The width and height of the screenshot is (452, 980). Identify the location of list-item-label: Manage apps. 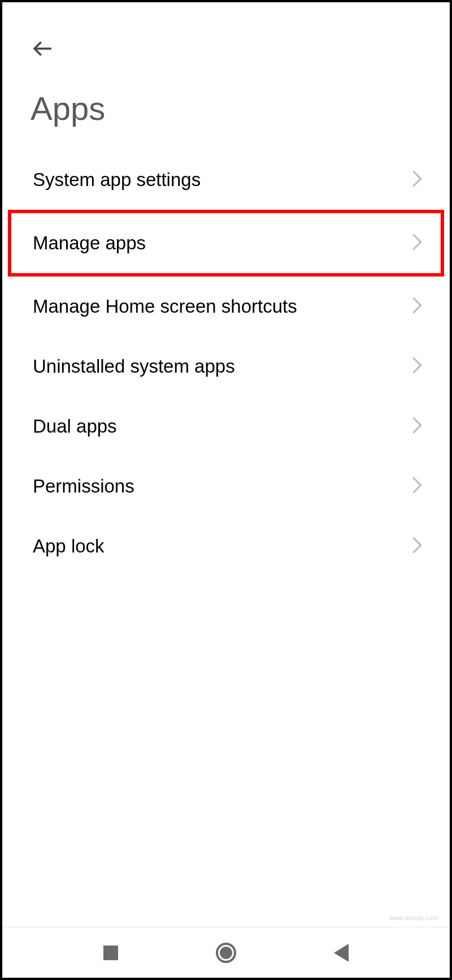
(89, 243).